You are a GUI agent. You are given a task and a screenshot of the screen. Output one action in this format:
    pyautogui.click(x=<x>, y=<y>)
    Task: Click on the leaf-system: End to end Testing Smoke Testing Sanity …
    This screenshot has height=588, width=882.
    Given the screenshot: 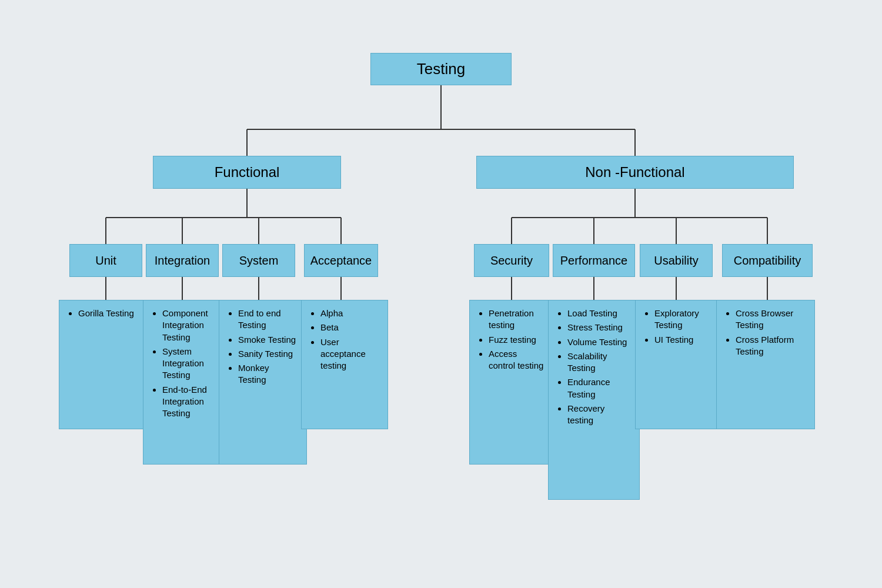 What is the action you would take?
    pyautogui.click(x=263, y=382)
    